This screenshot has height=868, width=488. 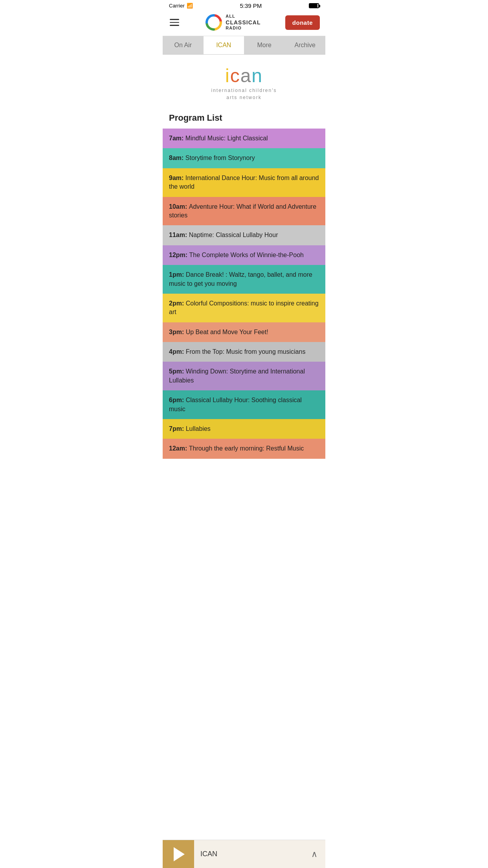 I want to click on program-time: 11am:, so click(x=179, y=235).